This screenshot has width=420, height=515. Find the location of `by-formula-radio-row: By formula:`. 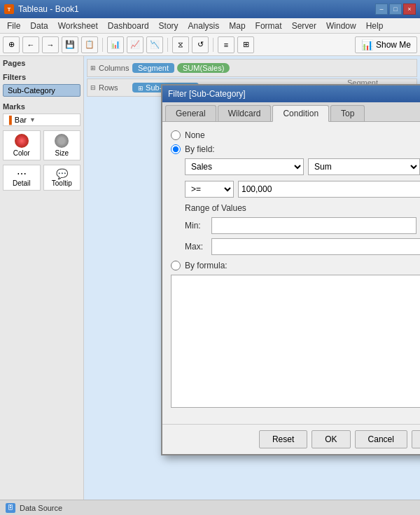

by-formula-radio-row: By formula: is located at coordinates (295, 266).